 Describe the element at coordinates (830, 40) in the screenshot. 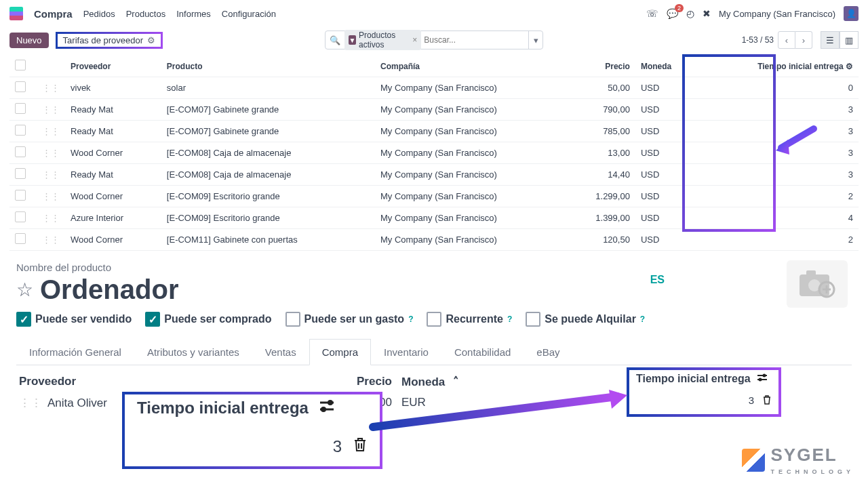

I see `view-list: ☰` at that location.